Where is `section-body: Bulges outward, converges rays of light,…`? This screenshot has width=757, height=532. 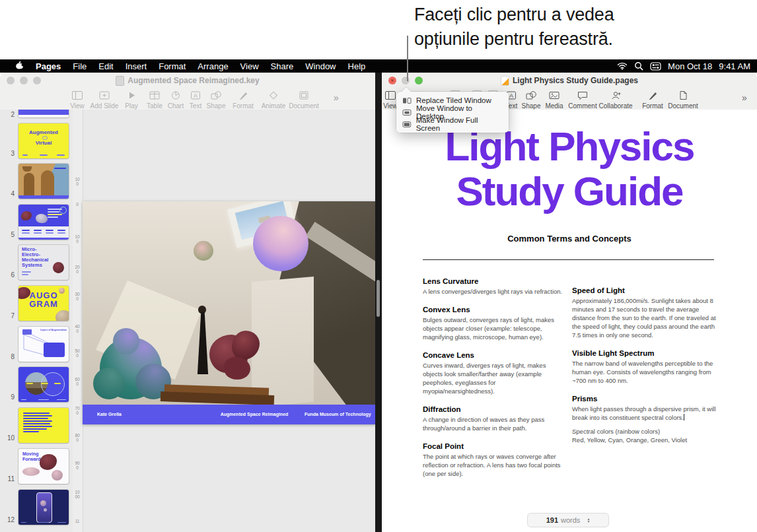 section-body: Bulges outward, converges rays of light,… is located at coordinates (493, 329).